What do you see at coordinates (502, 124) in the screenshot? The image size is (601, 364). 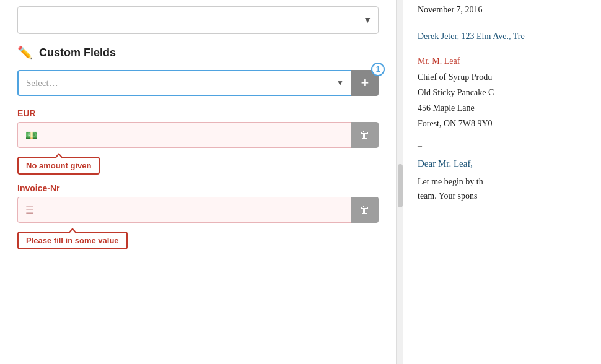 I see `recipient-city: Forest, ON 7W8 9Y0` at bounding box center [502, 124].